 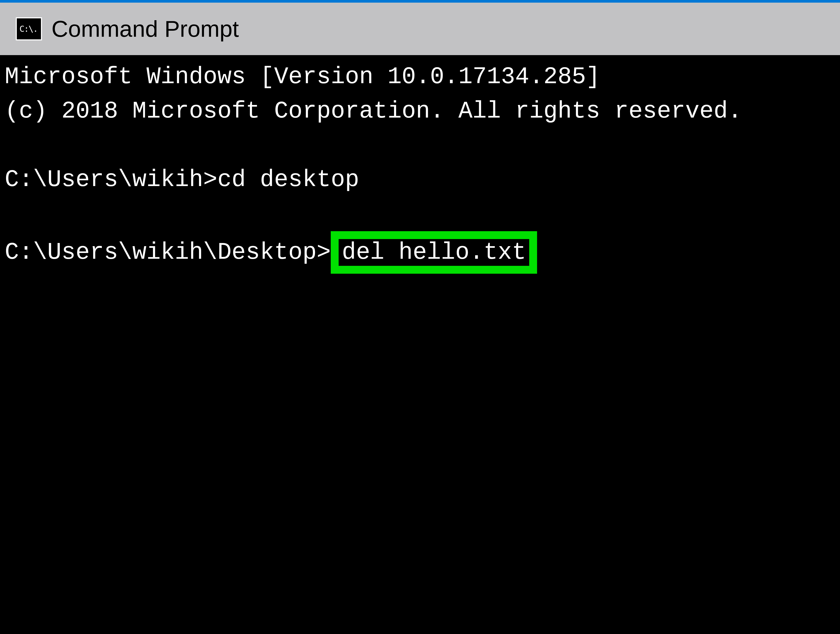 What do you see at coordinates (420, 252) in the screenshot?
I see `prompt-line-2: C:\Users\wikih\Desktop>del hello.txt` at bounding box center [420, 252].